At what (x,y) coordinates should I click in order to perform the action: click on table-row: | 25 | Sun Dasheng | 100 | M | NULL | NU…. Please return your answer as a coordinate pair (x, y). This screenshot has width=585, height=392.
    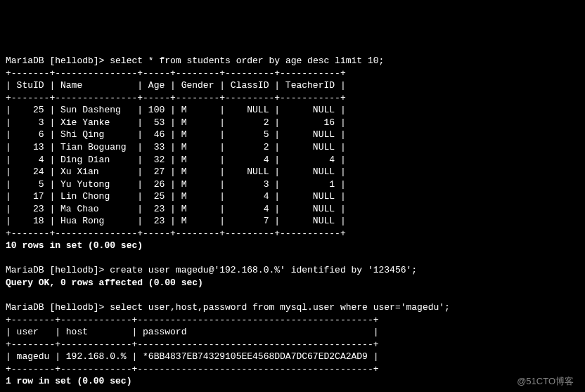
    Looking at the image, I should click on (176, 110).